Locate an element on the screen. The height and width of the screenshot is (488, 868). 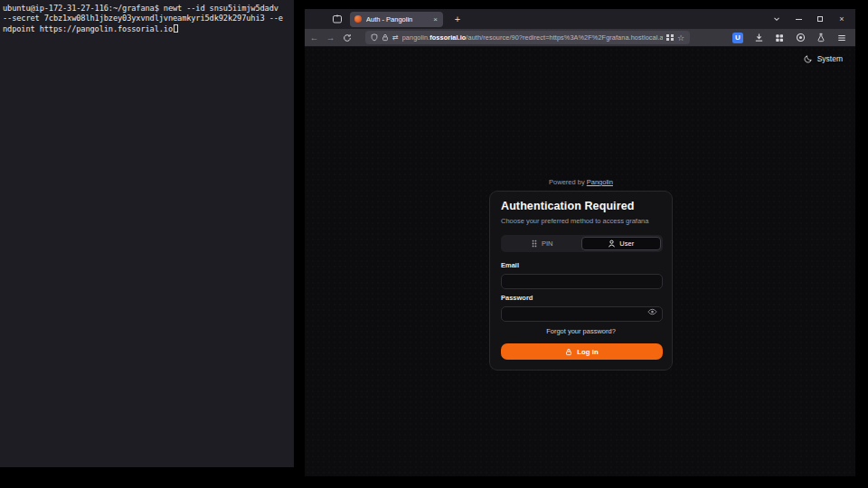
password-label: Password is located at coordinates (517, 298).